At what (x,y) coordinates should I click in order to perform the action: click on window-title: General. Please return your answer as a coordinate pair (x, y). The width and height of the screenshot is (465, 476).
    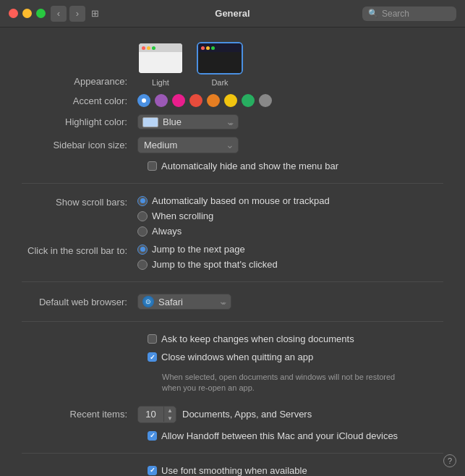
    Looking at the image, I should click on (232, 13).